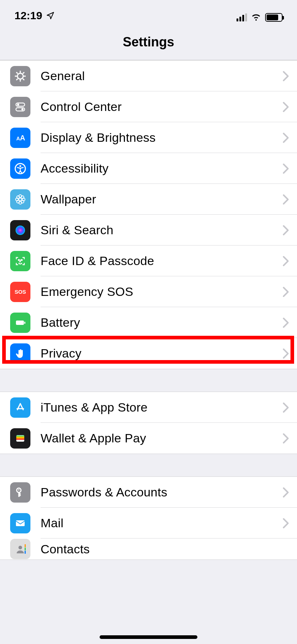 This screenshot has height=644, width=297. Describe the element at coordinates (20, 492) in the screenshot. I see `key-icon` at that location.